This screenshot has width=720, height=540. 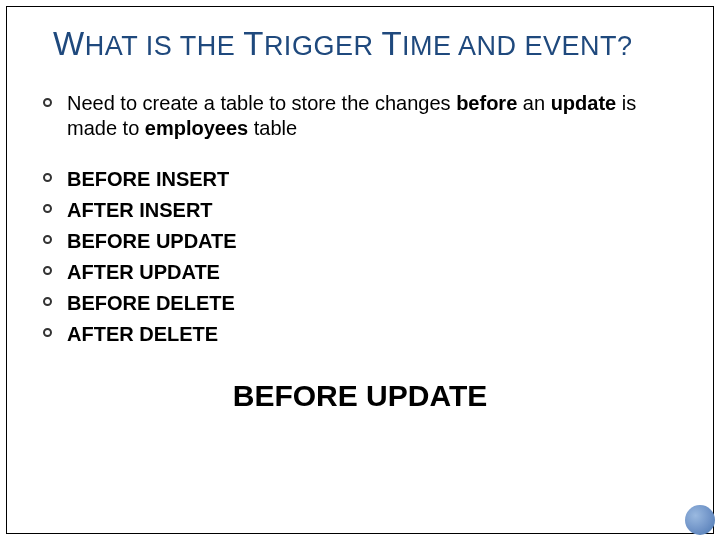 What do you see at coordinates (360, 272) in the screenshot?
I see `option-item: AFTER UPDATE` at bounding box center [360, 272].